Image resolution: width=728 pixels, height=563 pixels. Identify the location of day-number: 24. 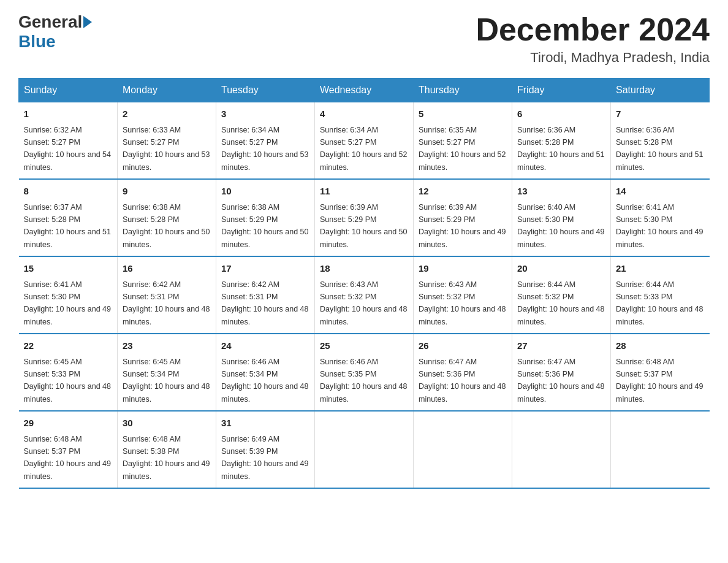
(265, 346).